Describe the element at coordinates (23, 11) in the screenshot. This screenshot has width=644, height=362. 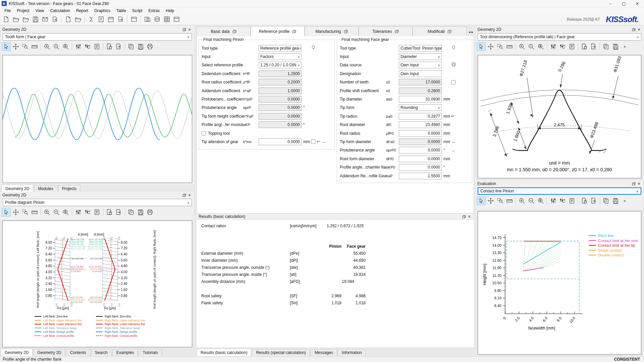
I see `menu-project: Project` at that location.